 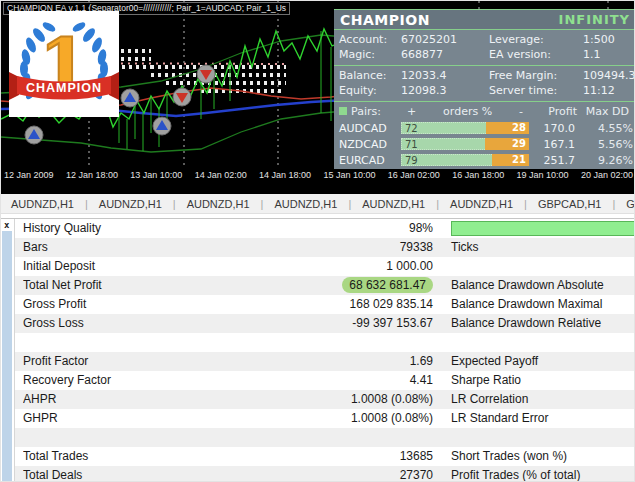 What do you see at coordinates (359, 380) in the screenshot?
I see `metric-value: 4.41` at bounding box center [359, 380].